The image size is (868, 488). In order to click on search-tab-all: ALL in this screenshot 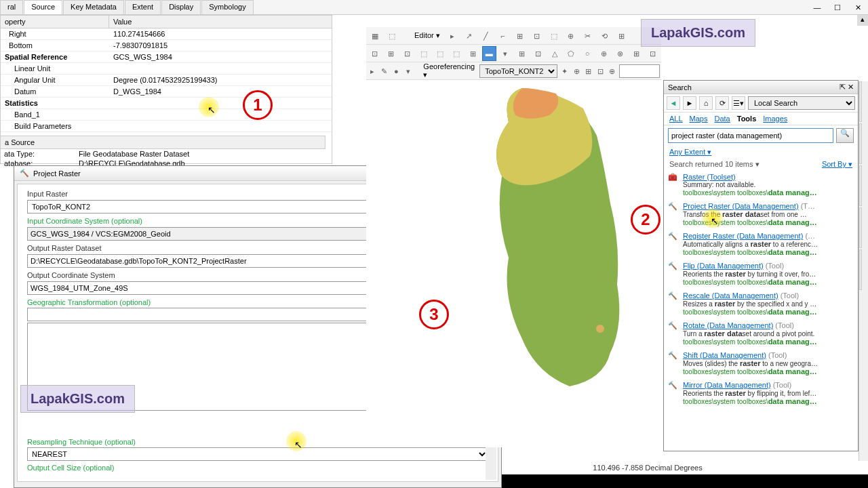, I will do `click(676, 119)`.